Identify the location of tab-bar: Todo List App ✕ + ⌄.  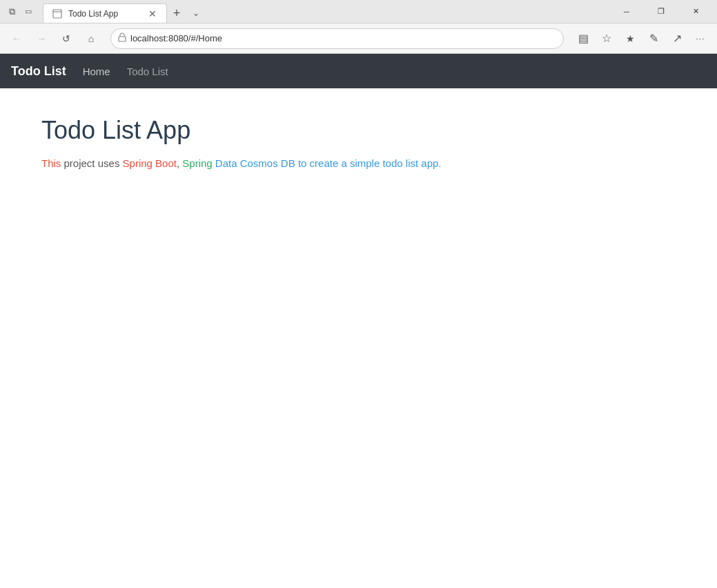
(322, 11).